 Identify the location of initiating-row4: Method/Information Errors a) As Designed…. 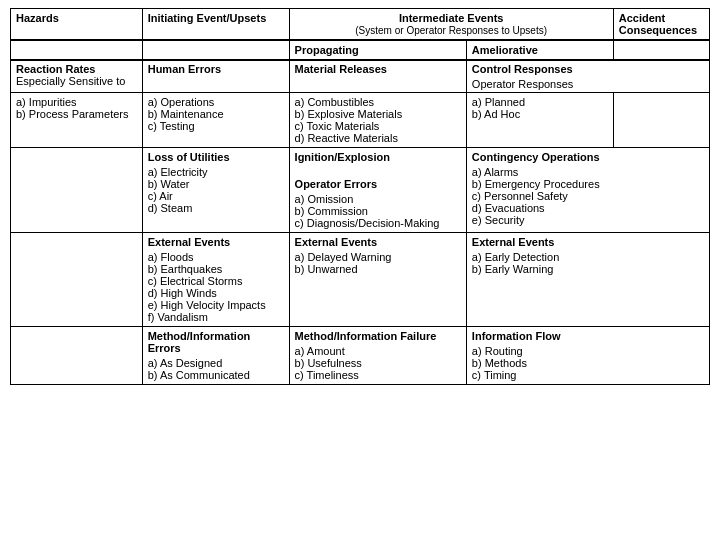
(216, 356).